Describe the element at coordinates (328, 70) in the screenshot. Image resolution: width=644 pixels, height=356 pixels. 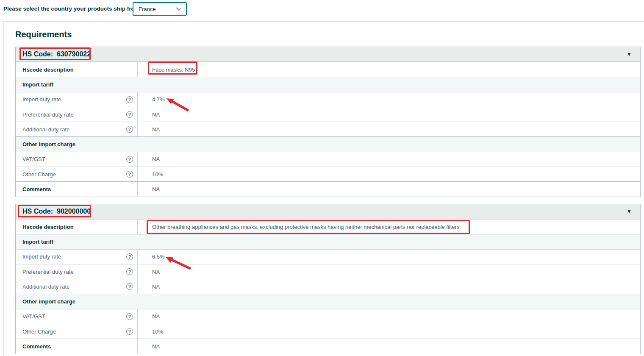
I see `table-row: Hscode description Face masks: N95` at that location.